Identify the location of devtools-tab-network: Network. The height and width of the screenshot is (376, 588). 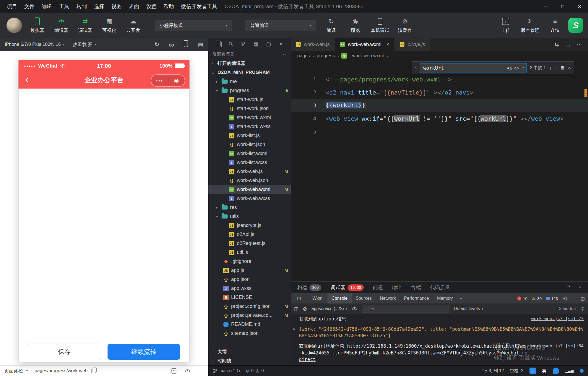
(388, 298).